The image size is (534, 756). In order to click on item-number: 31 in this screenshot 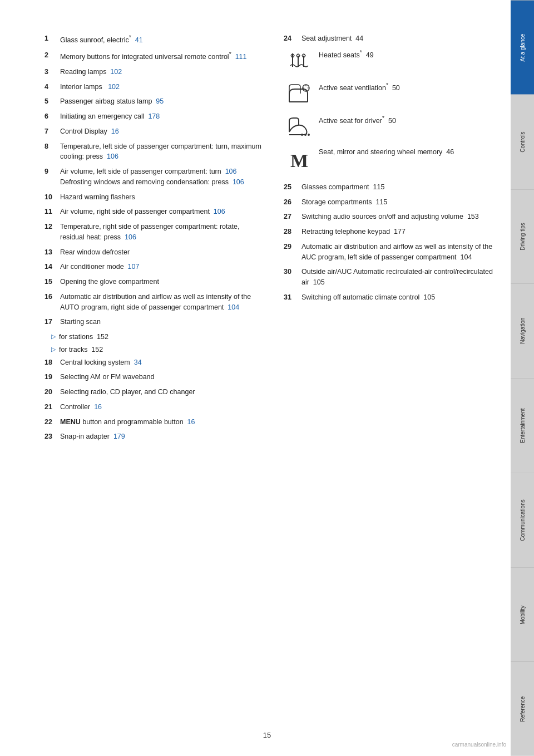, I will do `click(293, 297)`.